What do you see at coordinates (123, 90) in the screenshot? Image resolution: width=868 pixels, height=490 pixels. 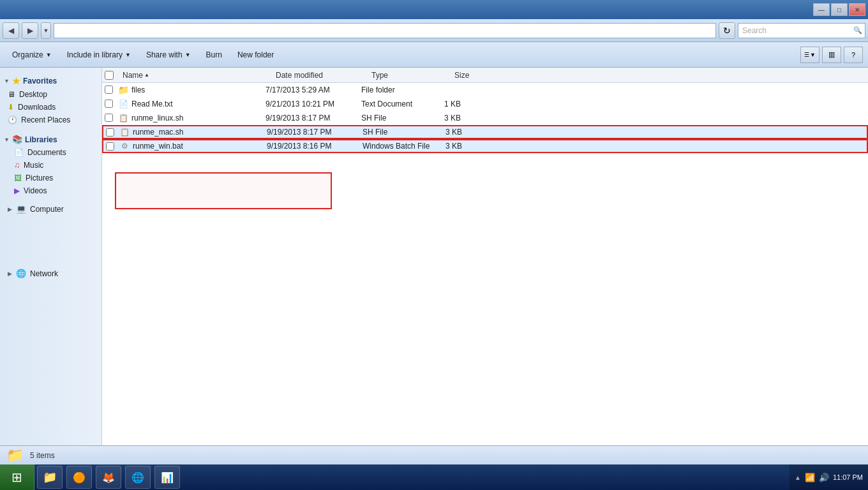 I see `file-icon-cell: 📁` at bounding box center [123, 90].